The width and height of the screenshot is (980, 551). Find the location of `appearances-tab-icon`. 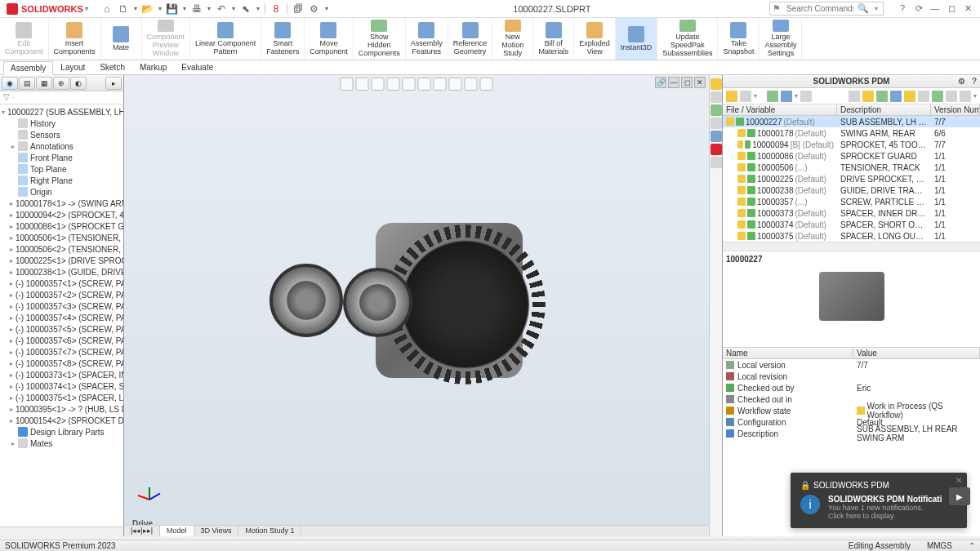

appearances-tab-icon is located at coordinates (716, 149).